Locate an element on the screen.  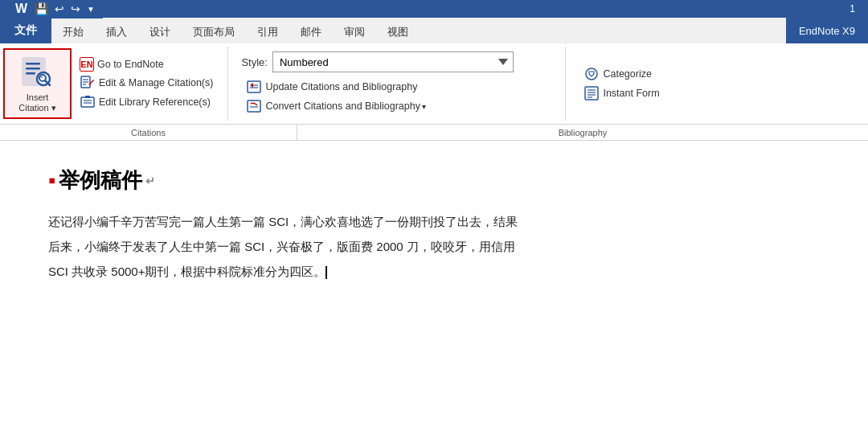
tab-layout: 页面布局 is located at coordinates (214, 31).